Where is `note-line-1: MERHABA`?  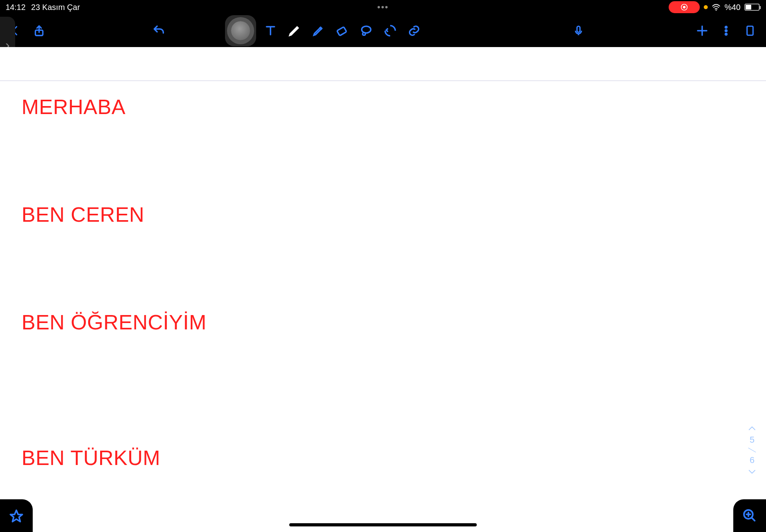 note-line-1: MERHABA is located at coordinates (73, 107).